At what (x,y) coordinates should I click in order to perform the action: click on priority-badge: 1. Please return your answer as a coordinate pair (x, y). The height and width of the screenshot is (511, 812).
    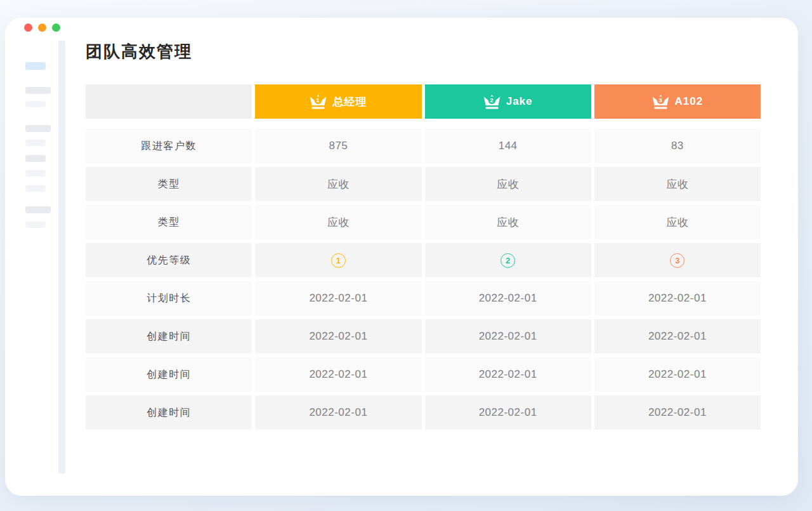
    Looking at the image, I should click on (339, 260).